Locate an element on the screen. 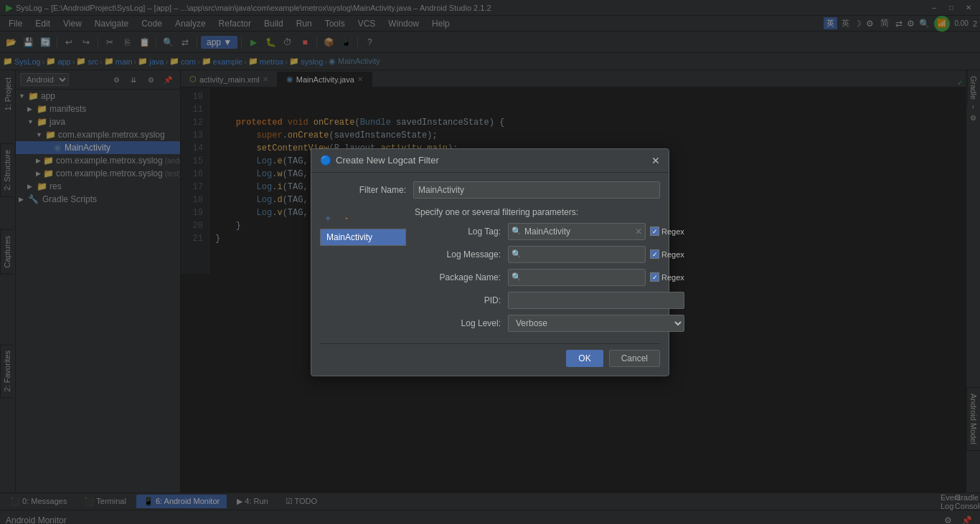 This screenshot has width=980, height=524. modal-close-button: ✕ is located at coordinates (656, 161).